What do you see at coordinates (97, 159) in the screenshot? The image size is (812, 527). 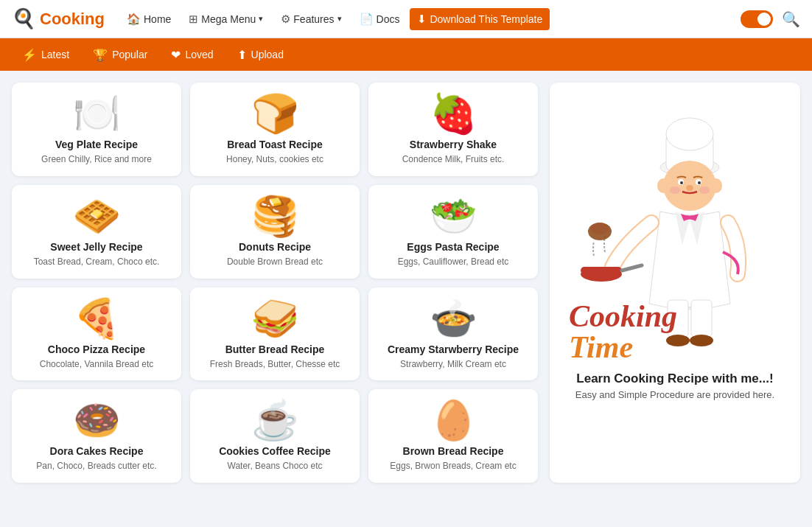 I see `recipe-desc-veg-plate: Green Chilly, Rice and more` at bounding box center [97, 159].